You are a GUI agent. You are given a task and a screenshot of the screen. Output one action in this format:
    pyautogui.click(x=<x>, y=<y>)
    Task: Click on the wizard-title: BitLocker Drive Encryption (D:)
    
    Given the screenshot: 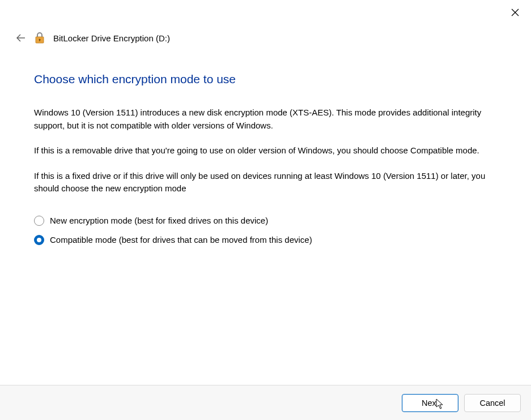 What is the action you would take?
    pyautogui.click(x=112, y=38)
    